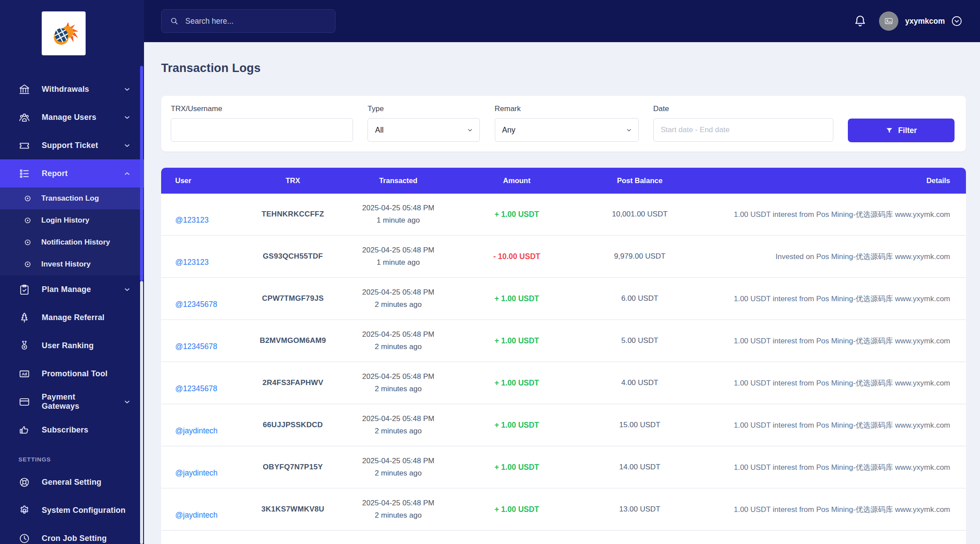 Image resolution: width=980 pixels, height=544 pixels. Describe the element at coordinates (863, 256) in the screenshot. I see `details-text: Invested on Pos Mining-优选源码库 www.yxymk.c…` at that location.